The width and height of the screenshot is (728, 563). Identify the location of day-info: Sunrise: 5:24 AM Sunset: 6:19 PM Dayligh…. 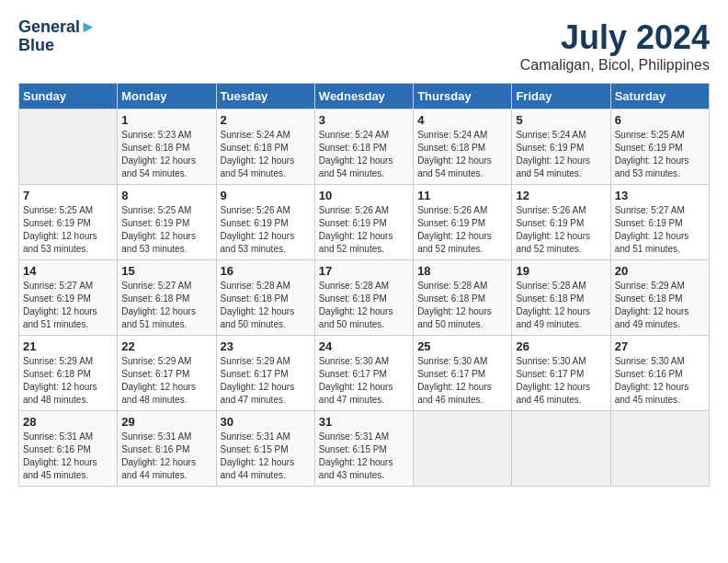
(561, 155).